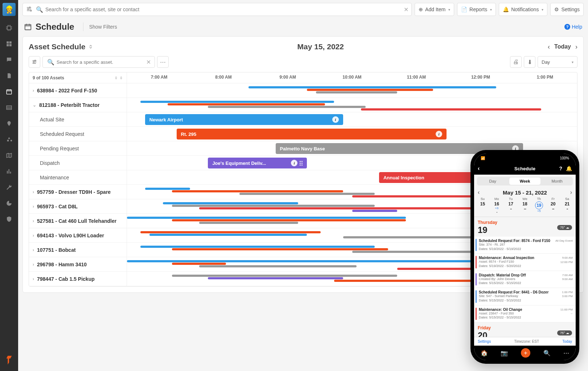 The width and height of the screenshot is (588, 371). What do you see at coordinates (558, 62) in the screenshot?
I see `view-dropdown: Day▾` at bounding box center [558, 62].